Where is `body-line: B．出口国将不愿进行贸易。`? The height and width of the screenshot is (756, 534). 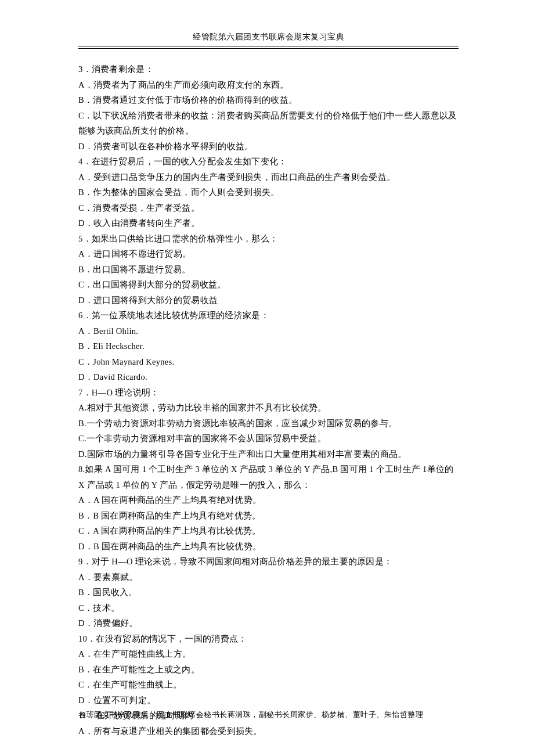
body-line: B．出口国将不愿进行贸易。 is located at coordinates (268, 269).